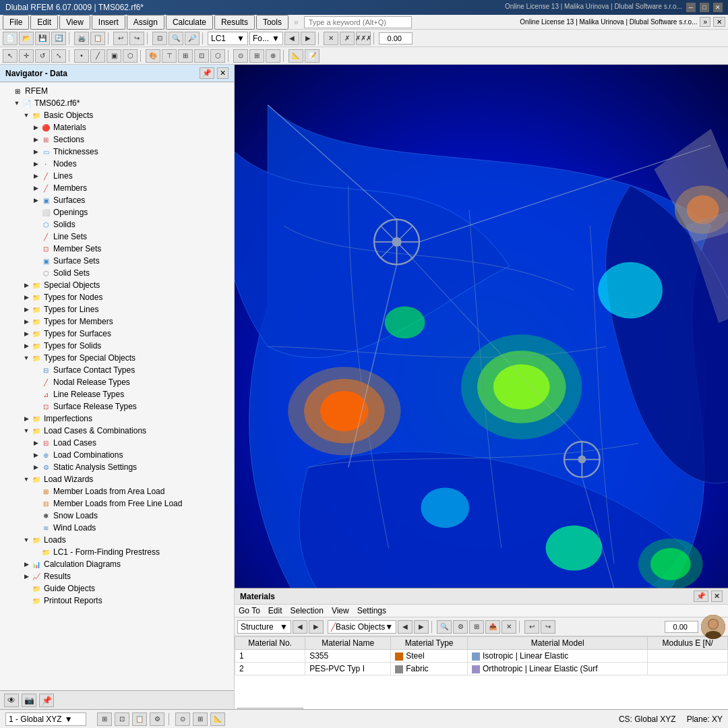 This screenshot has height=728, width=728. Describe the element at coordinates (114, 56) in the screenshot. I see `surface-btn: ▣` at that location.